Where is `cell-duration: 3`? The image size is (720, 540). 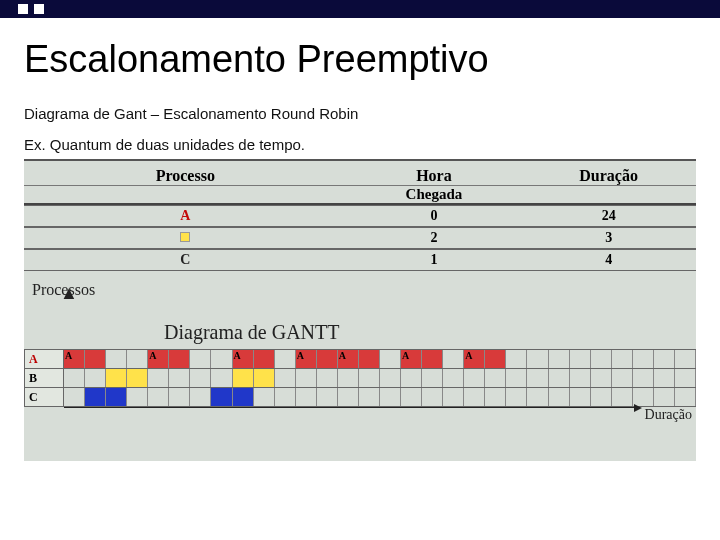 cell-duration: 3 is located at coordinates (608, 238).